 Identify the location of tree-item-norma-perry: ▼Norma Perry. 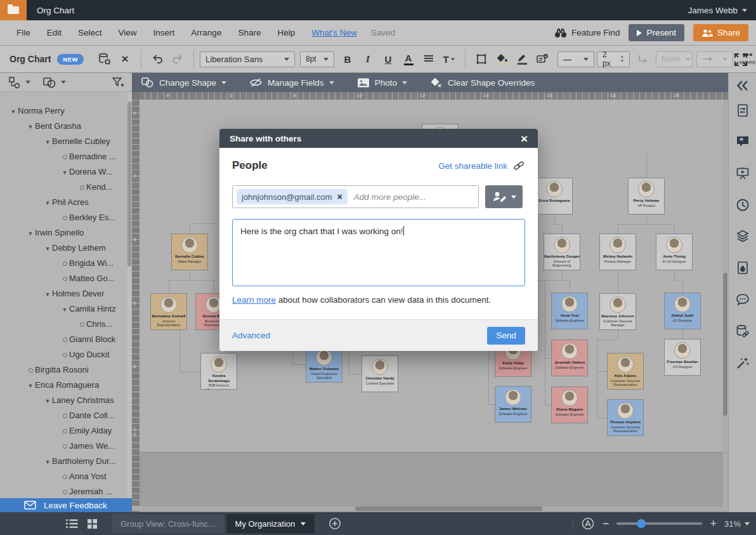
(66, 110).